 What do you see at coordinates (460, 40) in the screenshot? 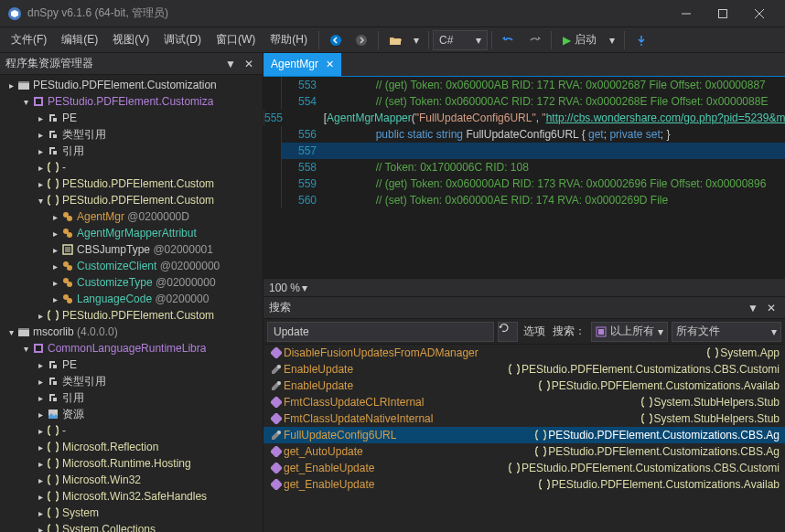
I see `language-combo: C#▾` at bounding box center [460, 40].